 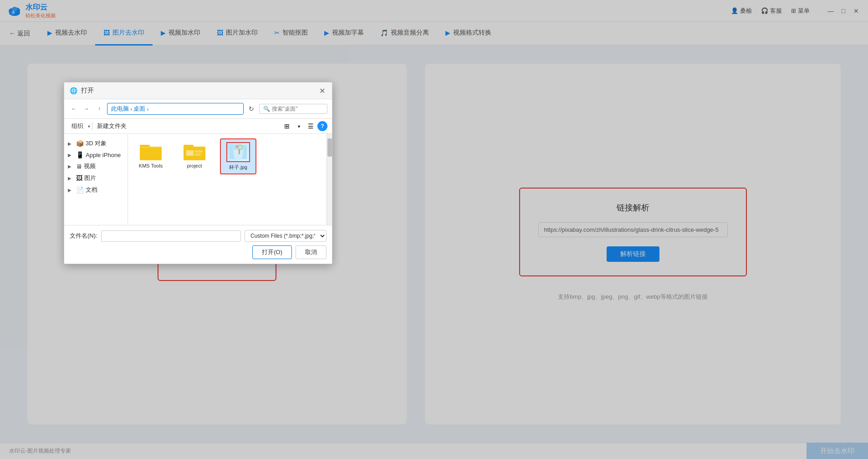 What do you see at coordinates (80, 143) in the screenshot?
I see `tree-icon-3d: 📦` at bounding box center [80, 143].